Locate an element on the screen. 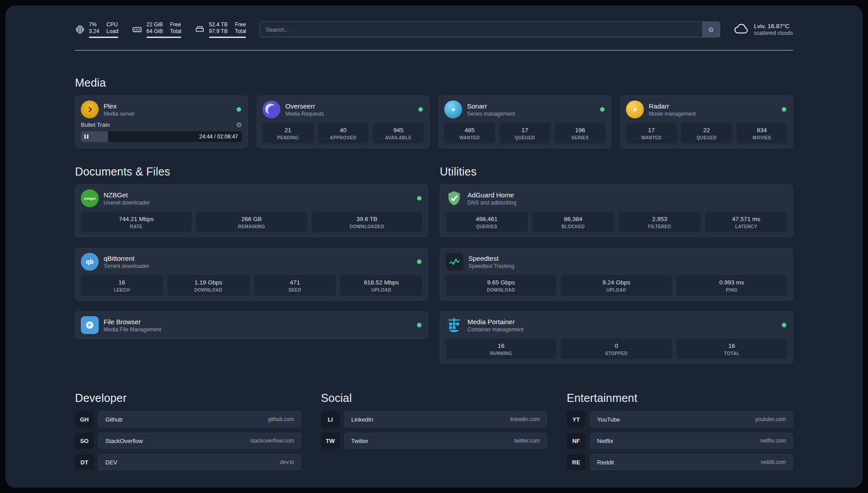  section-title-developer: Developer is located at coordinates (188, 398).